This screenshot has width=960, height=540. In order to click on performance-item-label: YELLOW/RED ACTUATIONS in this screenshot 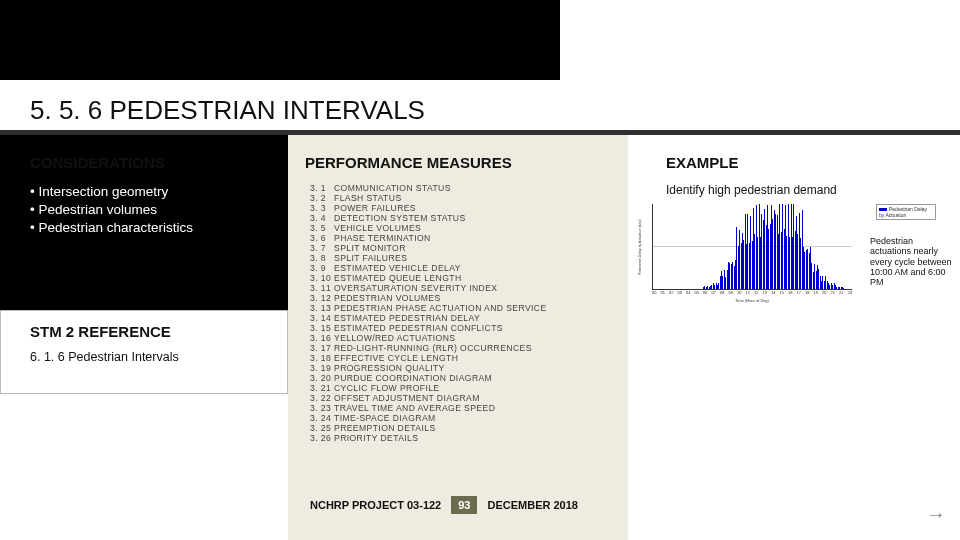, I will do `click(394, 338)`.